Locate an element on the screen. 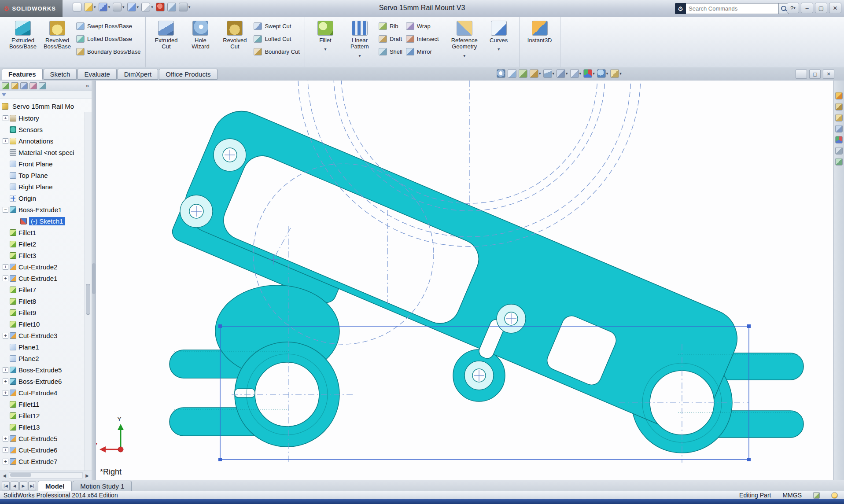 Image resolution: width=844 pixels, height=504 pixels. curves-button: Curves is located at coordinates (499, 36).